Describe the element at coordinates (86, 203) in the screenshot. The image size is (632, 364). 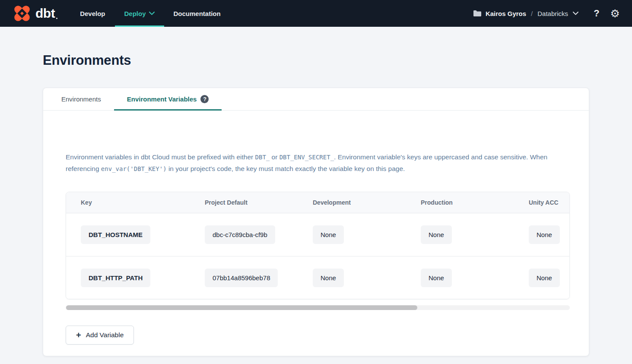
I see `column-header-key: Key` at that location.